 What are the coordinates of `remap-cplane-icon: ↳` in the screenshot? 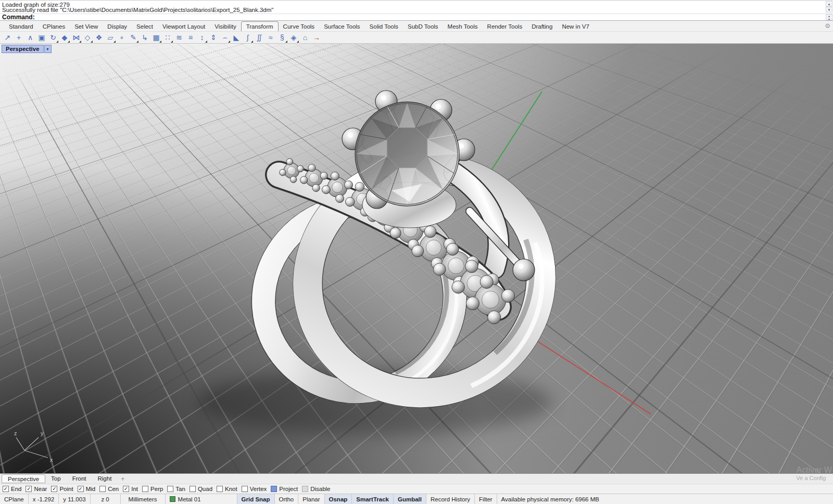 It's located at (145, 37).